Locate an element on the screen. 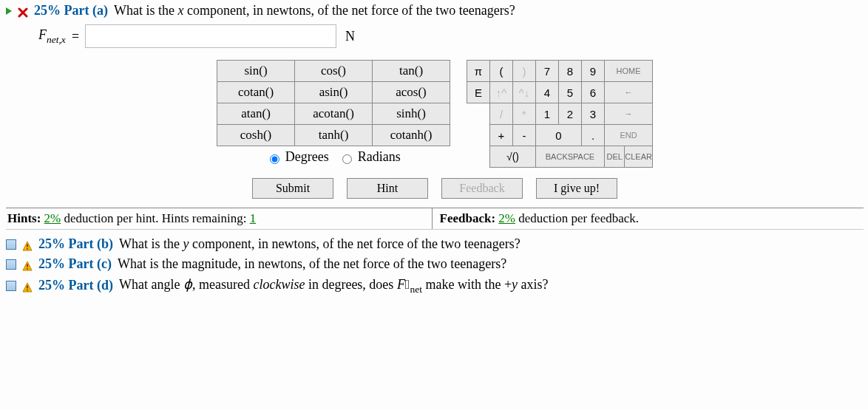 This screenshot has height=410, width=868. fn-atan: atan() is located at coordinates (256, 114).